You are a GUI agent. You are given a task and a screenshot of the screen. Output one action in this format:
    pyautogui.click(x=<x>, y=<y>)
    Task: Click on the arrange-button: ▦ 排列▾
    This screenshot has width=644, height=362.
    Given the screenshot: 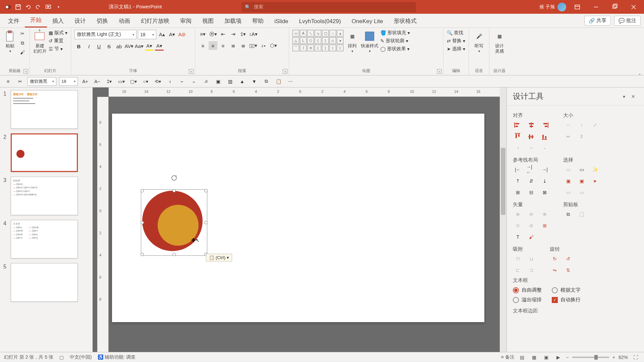 What is the action you would take?
    pyautogui.click(x=352, y=42)
    